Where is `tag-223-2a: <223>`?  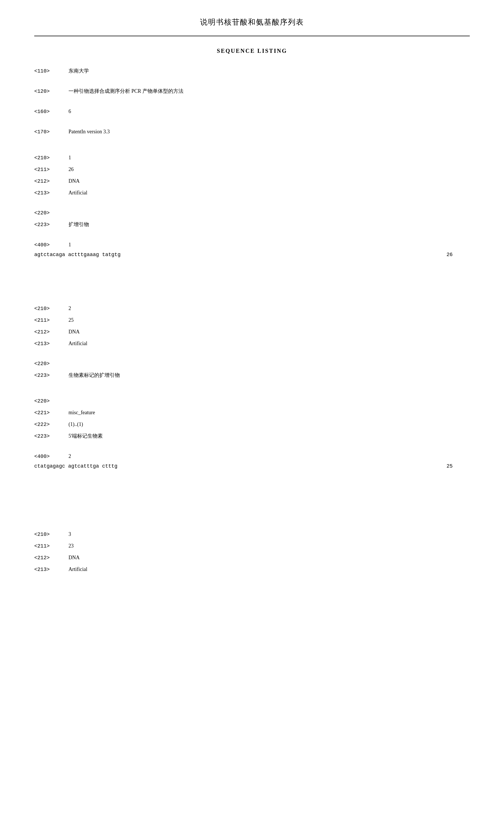 tag-223-2a: <223> is located at coordinates (49, 375).